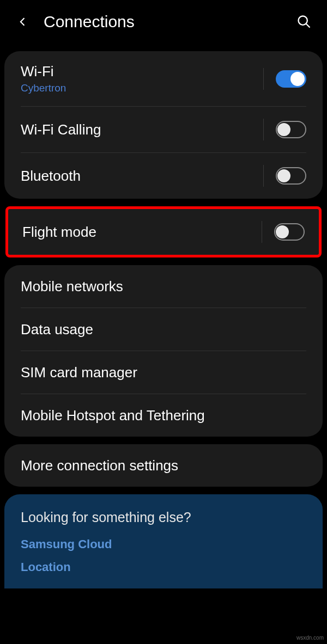 The width and height of the screenshot is (327, 644). I want to click on wifi-toggle, so click(291, 79).